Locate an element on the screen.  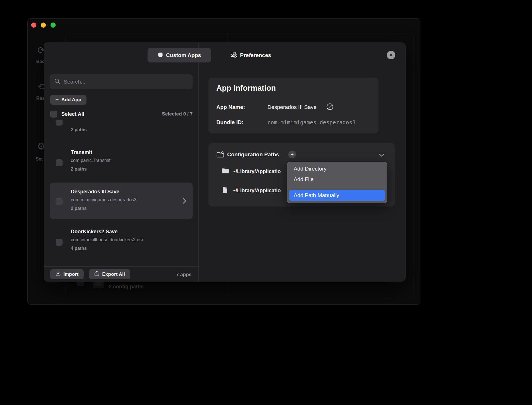
tab-preferences-label: Preferences is located at coordinates (256, 55).